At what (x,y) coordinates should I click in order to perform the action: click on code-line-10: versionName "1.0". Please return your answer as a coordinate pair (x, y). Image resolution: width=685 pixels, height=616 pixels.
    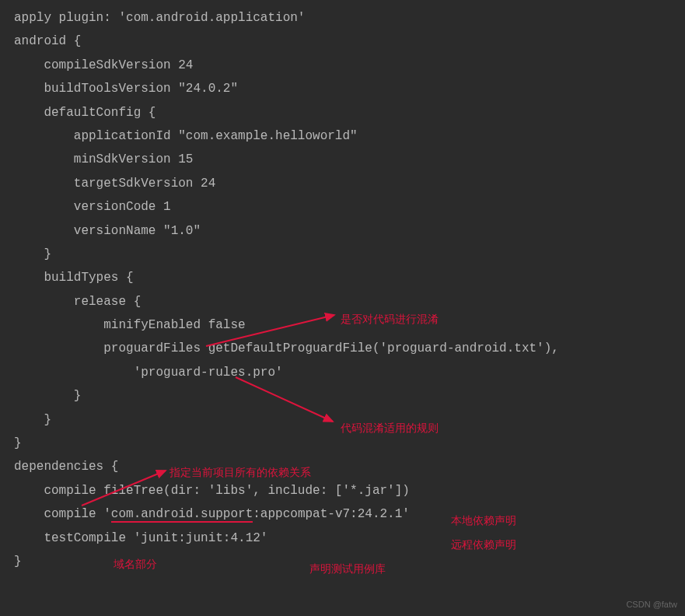
    Looking at the image, I should click on (342, 231).